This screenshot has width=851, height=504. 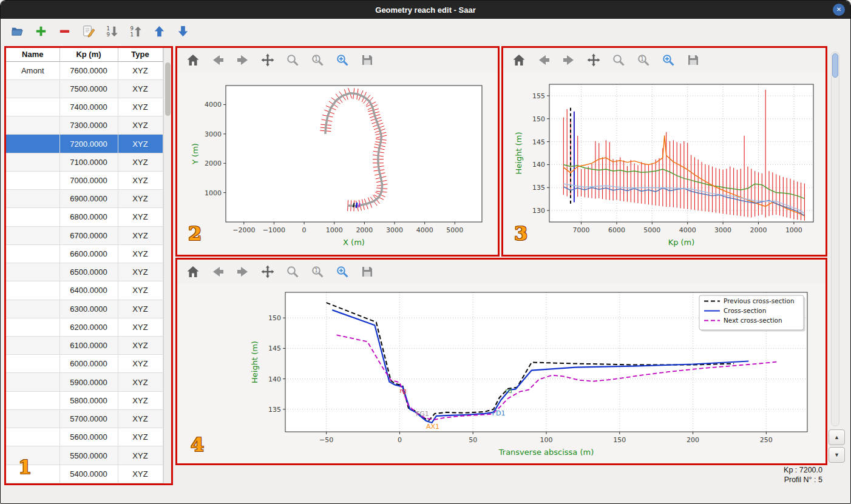 What do you see at coordinates (668, 60) in the screenshot?
I see `zoom-plus-icon` at bounding box center [668, 60].